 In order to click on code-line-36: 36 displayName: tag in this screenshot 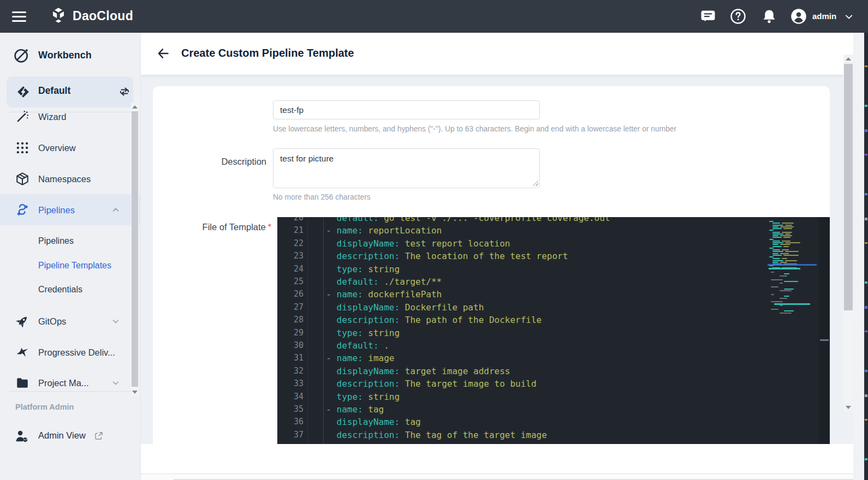, I will do `click(518, 422)`.